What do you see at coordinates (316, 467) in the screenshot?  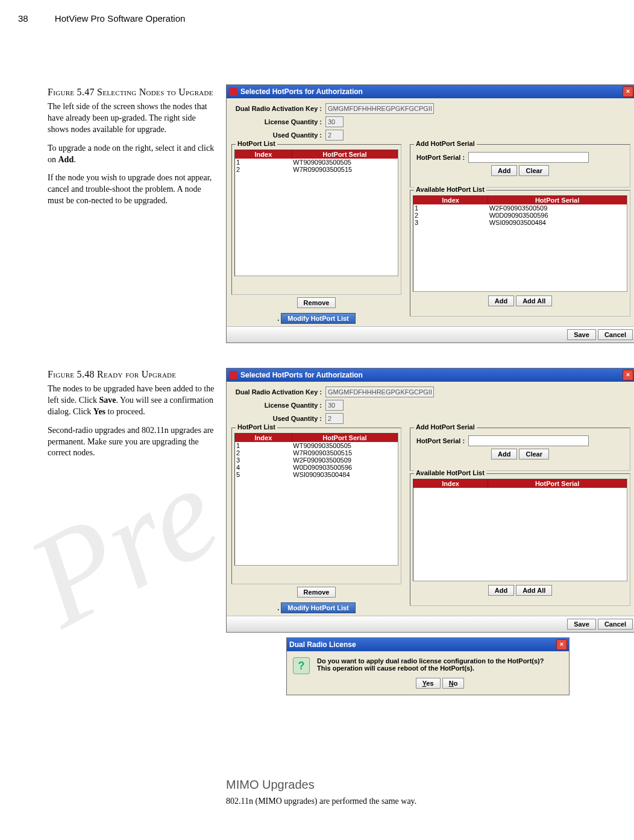 I see `table-row: 4W0D090903500596` at bounding box center [316, 467].